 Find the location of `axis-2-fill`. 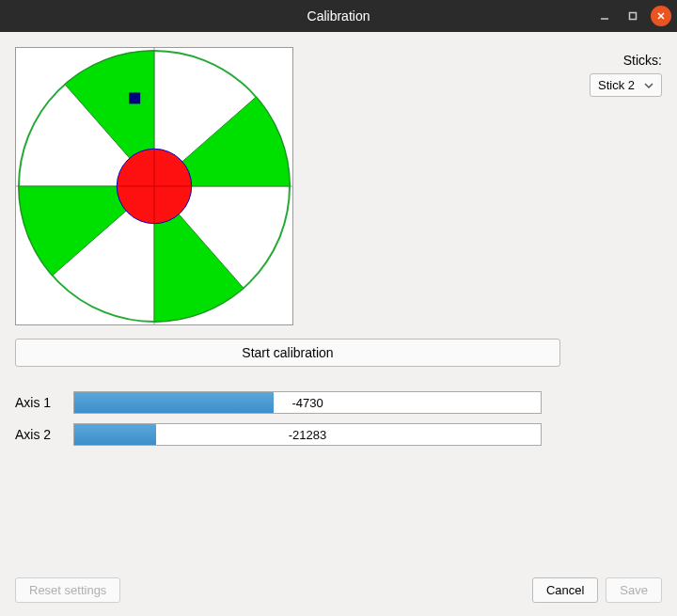

axis-2-fill is located at coordinates (115, 434).